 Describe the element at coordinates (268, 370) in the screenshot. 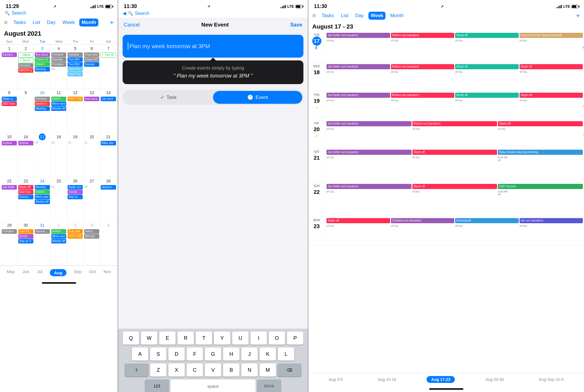

I see `key-m: M` at that location.